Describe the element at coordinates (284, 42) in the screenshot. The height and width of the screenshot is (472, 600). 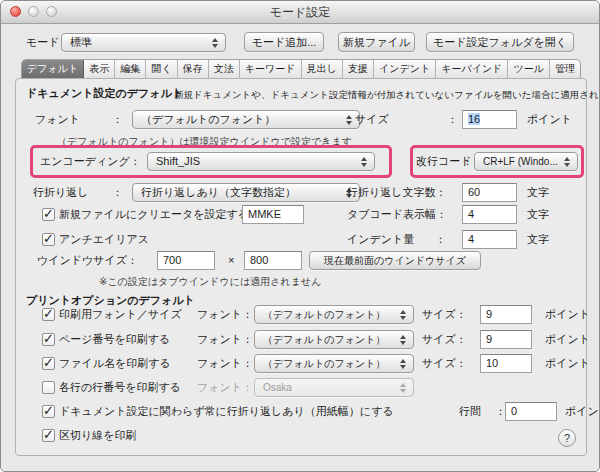
I see `add-mode-button: モード追加...` at that location.